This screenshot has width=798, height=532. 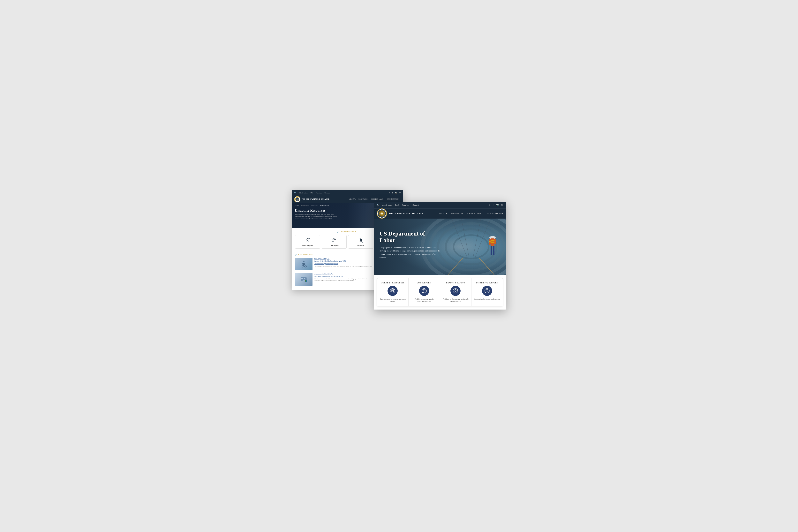 I want to click on front-link-connect: Connect, so click(x=416, y=205).